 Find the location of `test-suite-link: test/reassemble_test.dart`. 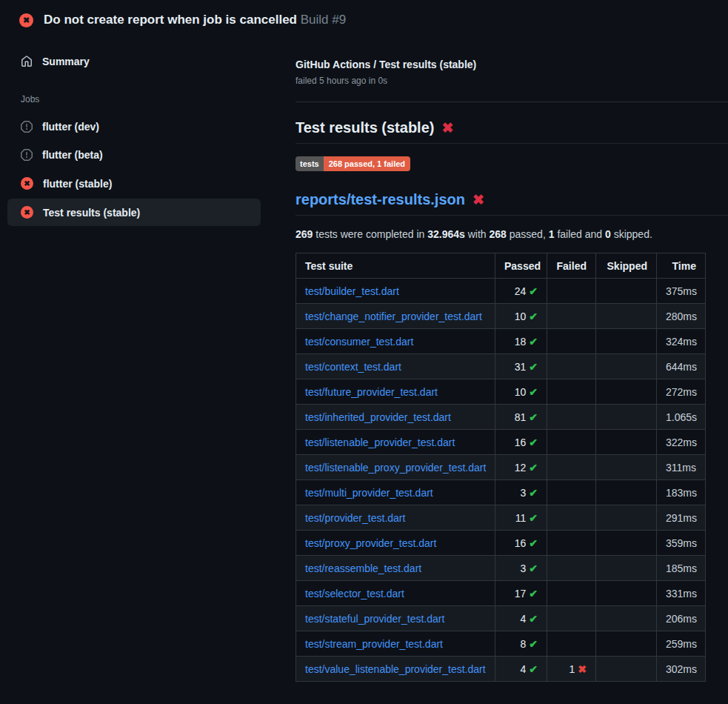

test-suite-link: test/reassemble_test.dart is located at coordinates (363, 568).